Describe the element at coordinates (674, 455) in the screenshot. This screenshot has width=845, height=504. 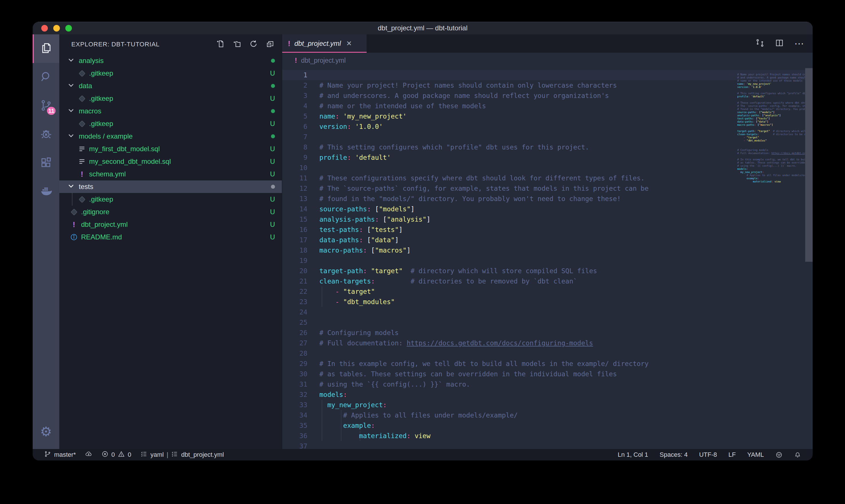
I see `indentation-status: Spaces: 4` at that location.